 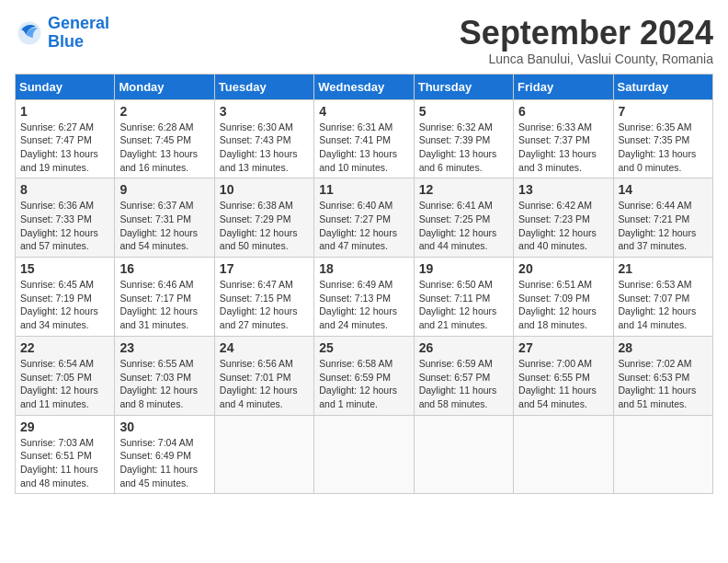 I want to click on table-row: 30 Sunrise: 7:04 AMSunset: 6:49 PMDaylig…, so click(x=165, y=454).